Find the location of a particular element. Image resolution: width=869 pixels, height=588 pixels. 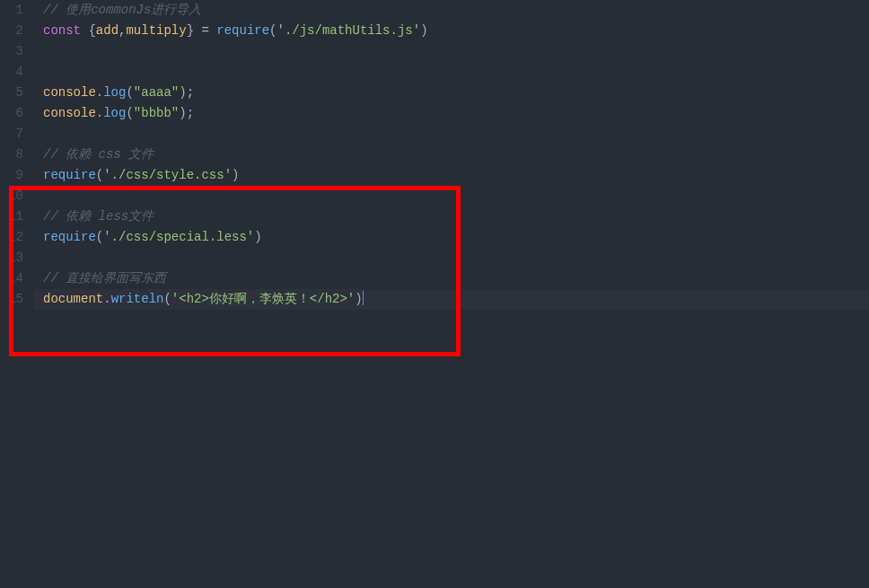

line-number: 15 is located at coordinates (12, 300).